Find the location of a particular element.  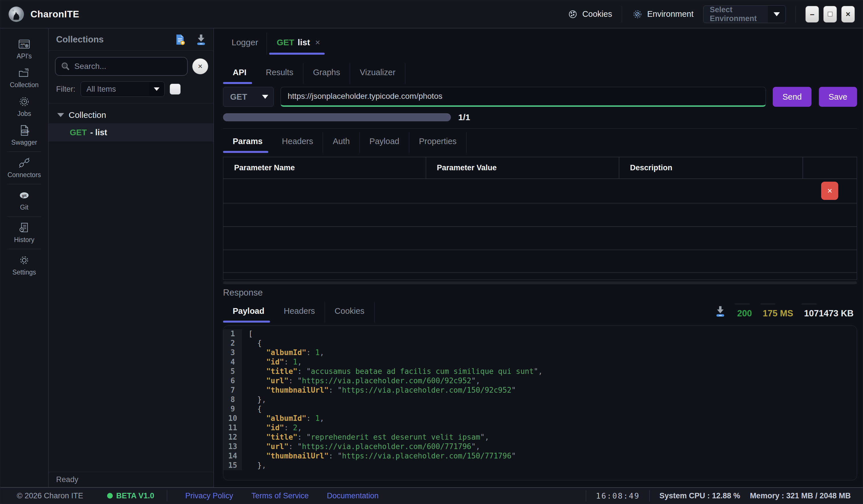

close-button: × is located at coordinates (848, 14).